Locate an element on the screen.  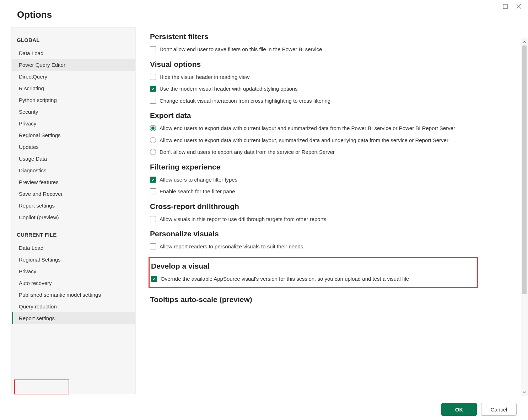
dialog-title: Options is located at coordinates (264, 14).